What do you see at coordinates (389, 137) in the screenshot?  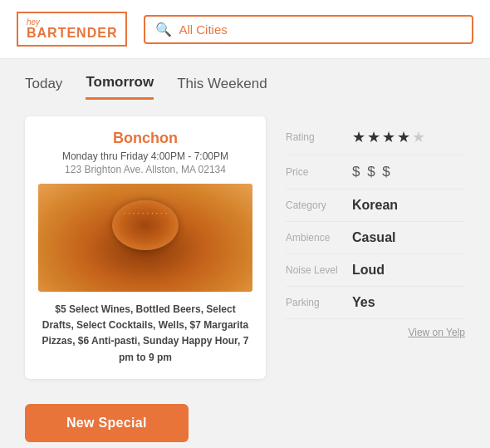 I see `star-3: ★` at bounding box center [389, 137].